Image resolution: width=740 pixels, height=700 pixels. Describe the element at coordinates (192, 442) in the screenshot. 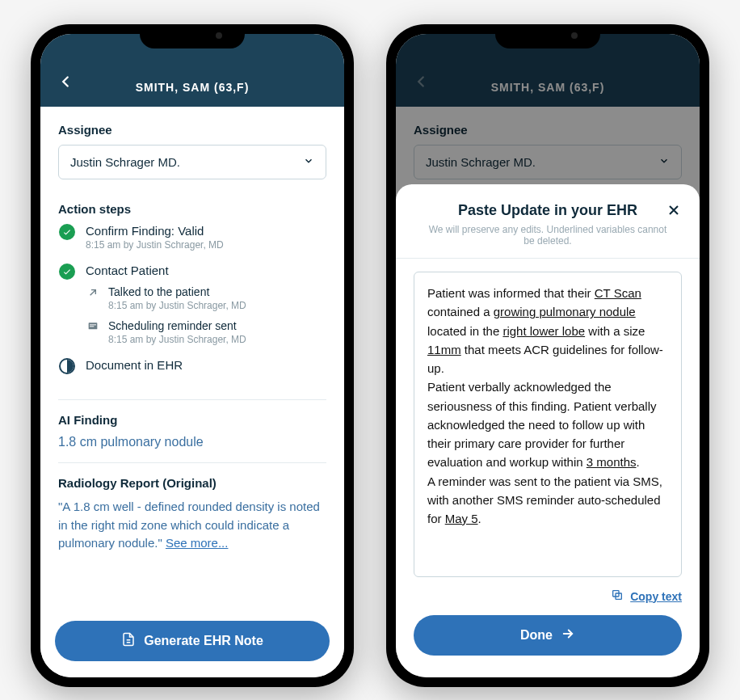

I see `ai-finding-value: 1.8 cm pulmonary nodule` at that location.